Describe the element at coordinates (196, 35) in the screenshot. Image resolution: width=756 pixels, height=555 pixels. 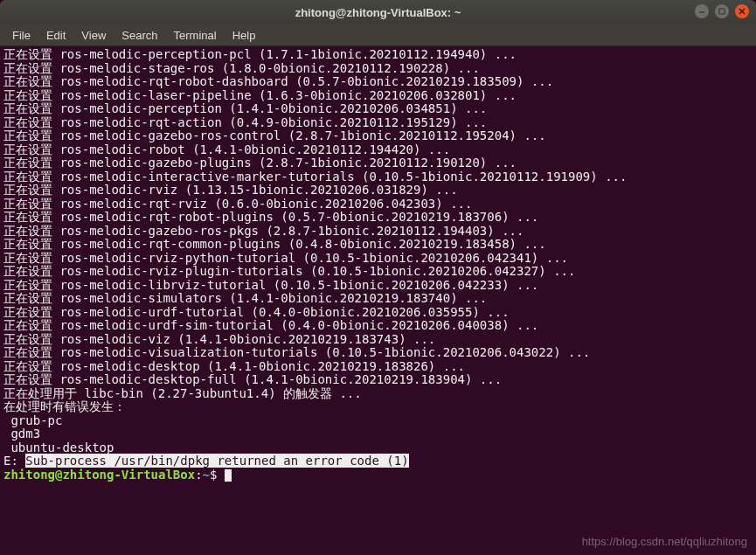
I see `menu-terminal: Terminal` at that location.